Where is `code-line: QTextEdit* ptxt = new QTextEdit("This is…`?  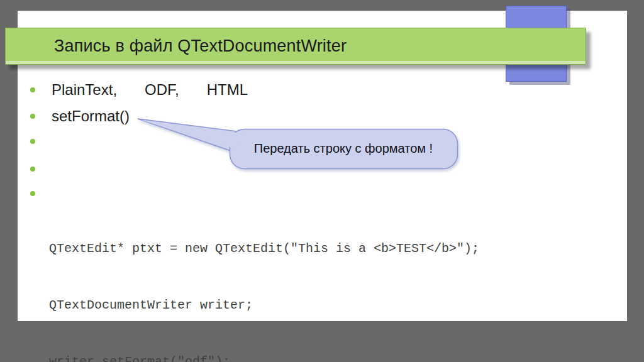 code-line: QTextEdit* ptxt = new QTextEdit("This is… is located at coordinates (264, 249).